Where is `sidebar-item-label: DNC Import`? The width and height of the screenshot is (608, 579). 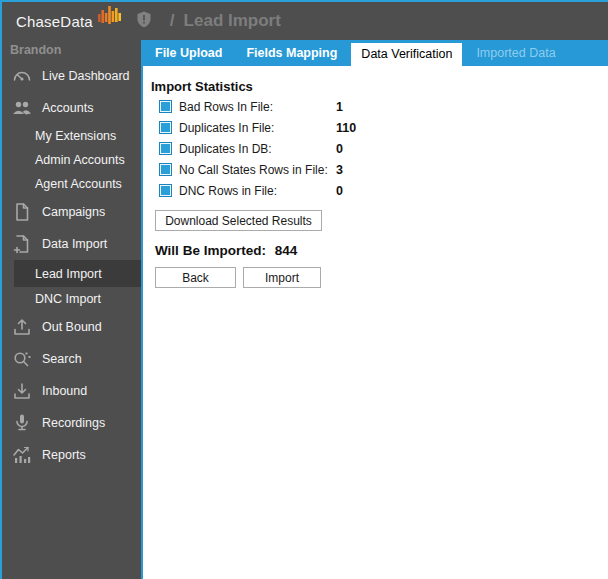 sidebar-item-label: DNC Import is located at coordinates (68, 299).